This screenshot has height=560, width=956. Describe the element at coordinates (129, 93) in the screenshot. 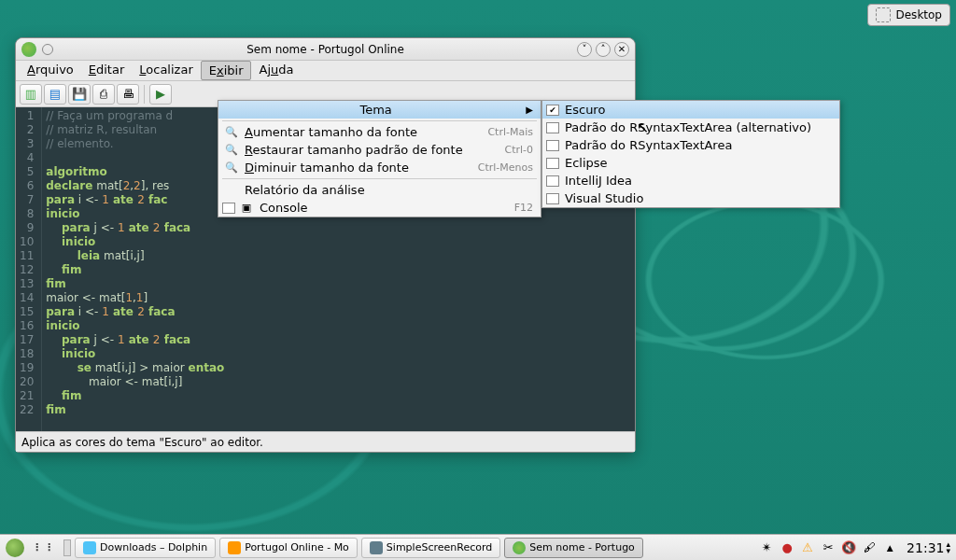

I see `print-icon: 🖶` at that location.